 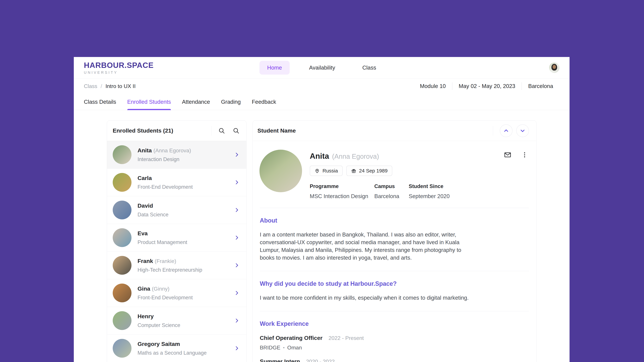 What do you see at coordinates (212, 131) in the screenshot?
I see `header-divider` at bounding box center [212, 131].